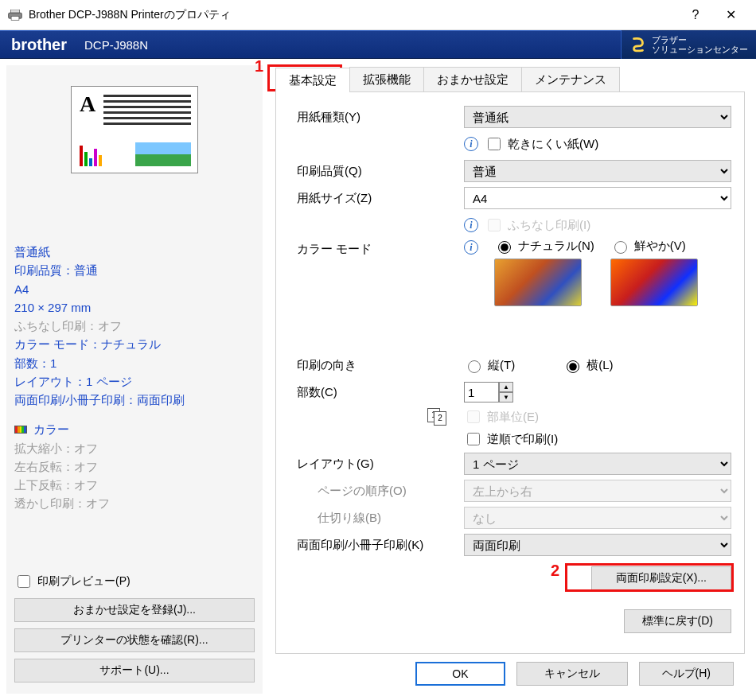 Image resolution: width=756 pixels, height=700 pixels. What do you see at coordinates (700, 49) in the screenshot?
I see `solution-line2: ソリューションセンター` at bounding box center [700, 49].